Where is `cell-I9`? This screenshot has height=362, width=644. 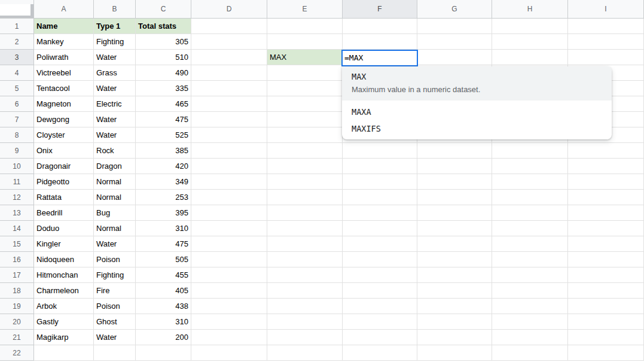
cell-I9 is located at coordinates (606, 151).